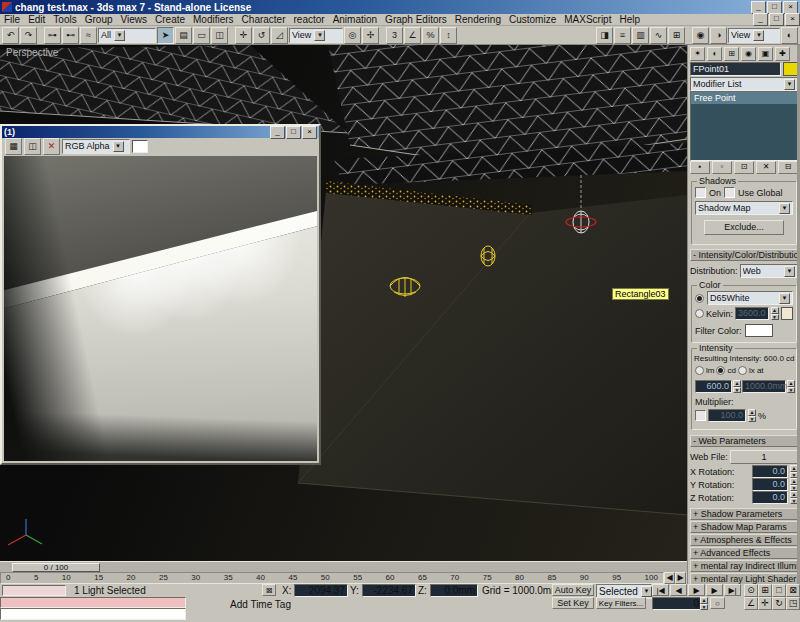  Describe the element at coordinates (220, 36) in the screenshot. I see `window-crossing-icon` at that location.